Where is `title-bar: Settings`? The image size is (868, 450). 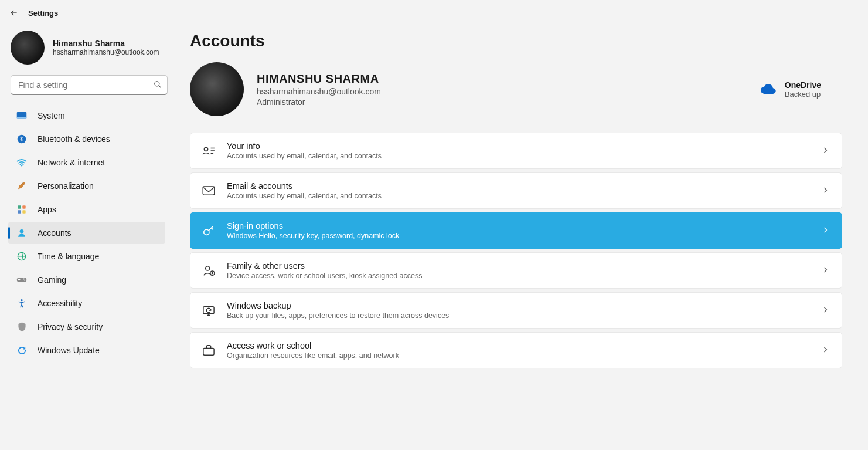
title-bar: Settings is located at coordinates (434, 12).